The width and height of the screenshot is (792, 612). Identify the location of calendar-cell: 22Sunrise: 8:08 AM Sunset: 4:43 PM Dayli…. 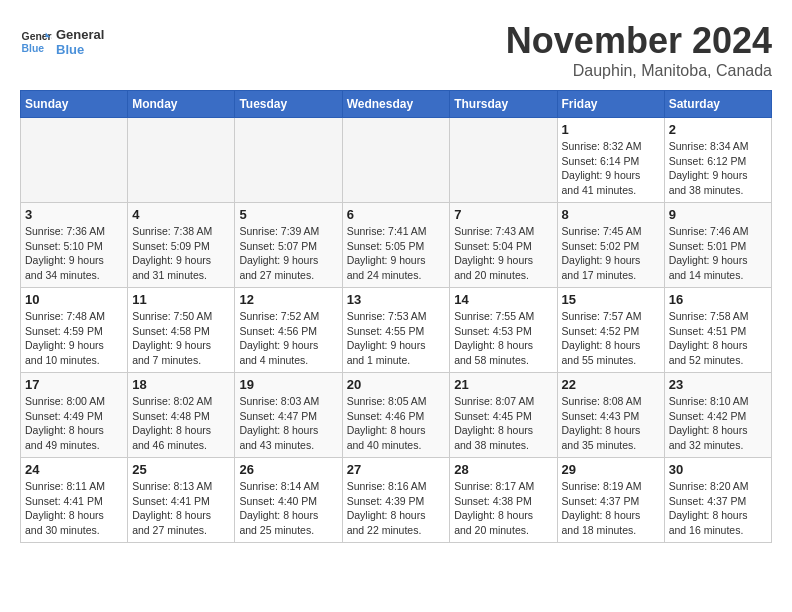
(610, 416).